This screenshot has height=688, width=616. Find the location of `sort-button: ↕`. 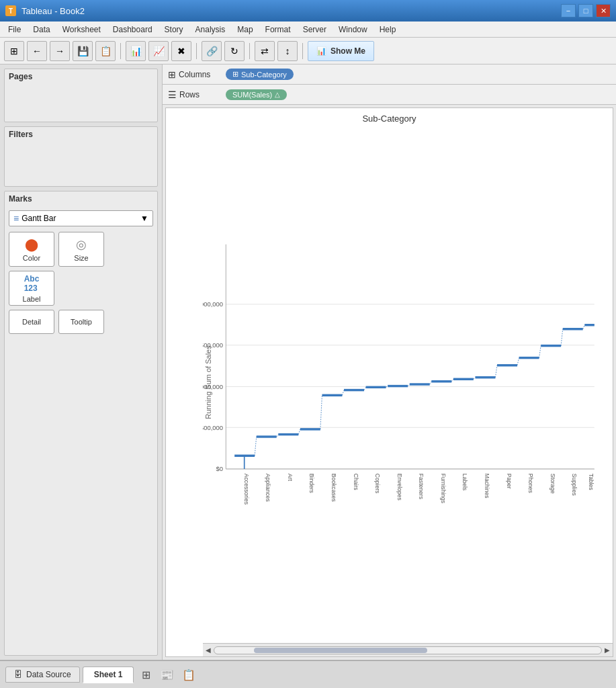

sort-button: ↕ is located at coordinates (288, 51).